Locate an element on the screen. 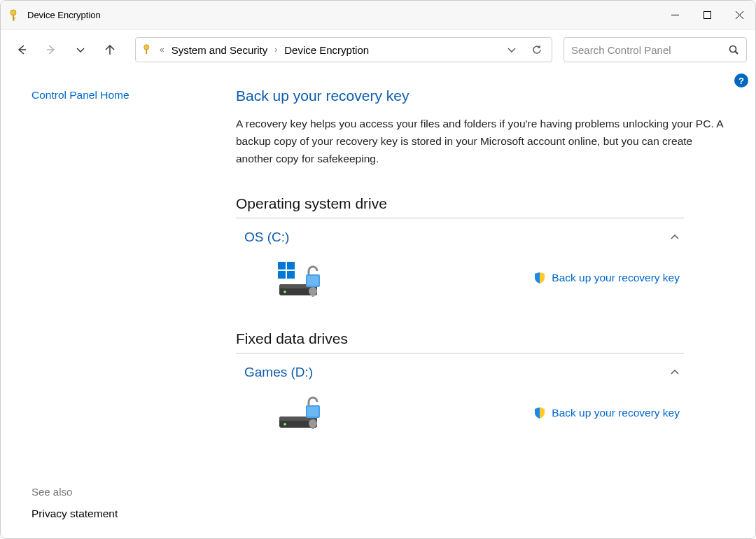  os-drive-body: Back up your recovery key is located at coordinates (460, 288).